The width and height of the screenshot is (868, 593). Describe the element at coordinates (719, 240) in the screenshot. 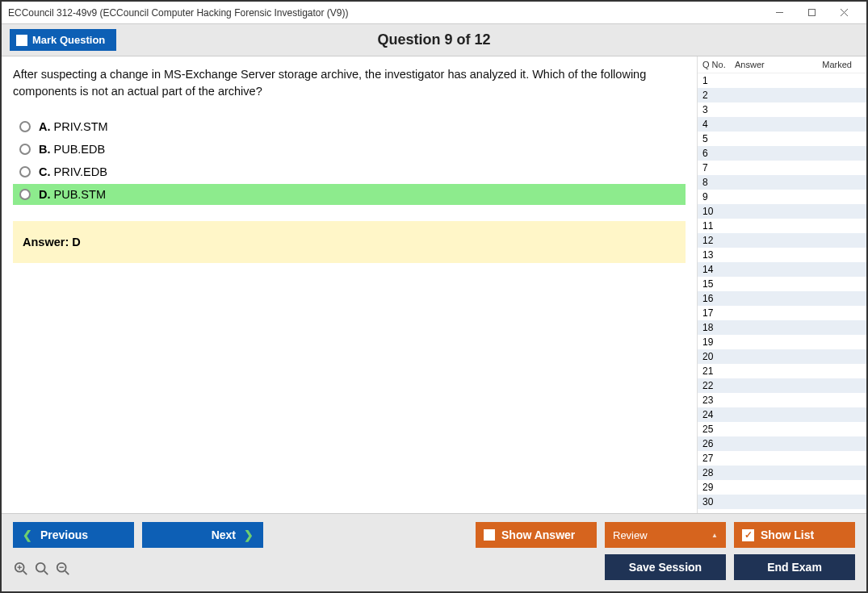

I see `row-qno: 12` at that location.